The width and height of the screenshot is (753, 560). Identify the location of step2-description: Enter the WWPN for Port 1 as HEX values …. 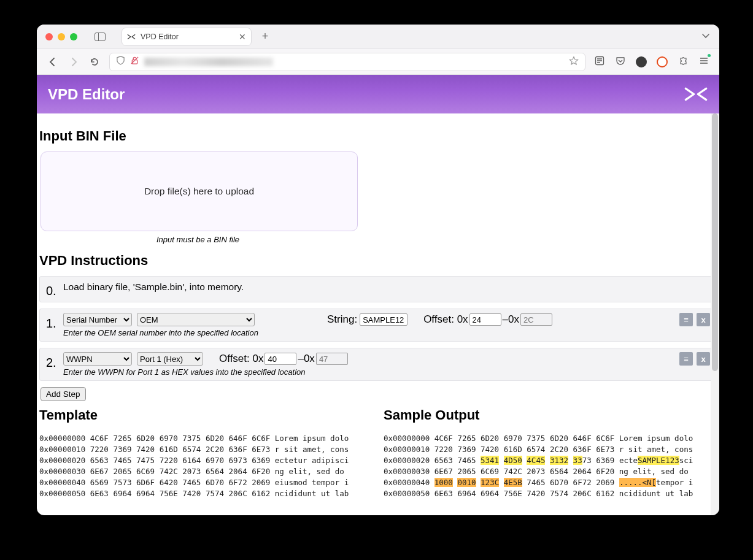
(369, 372).